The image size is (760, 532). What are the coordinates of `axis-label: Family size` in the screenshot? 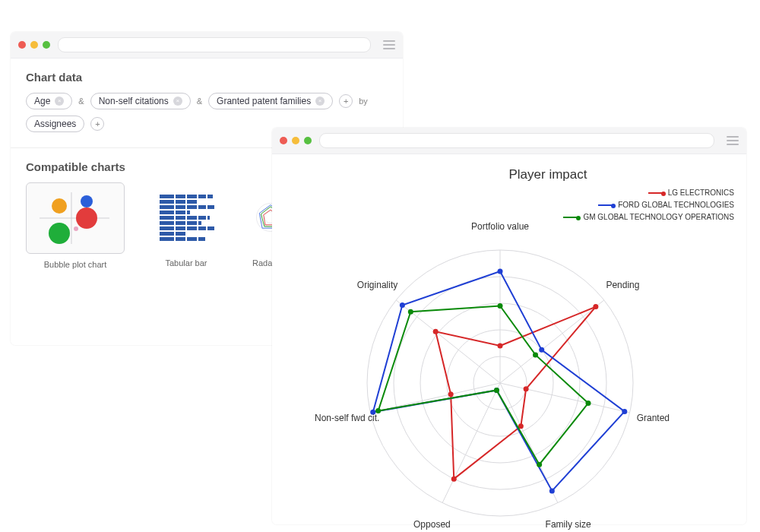 It's located at (568, 524).